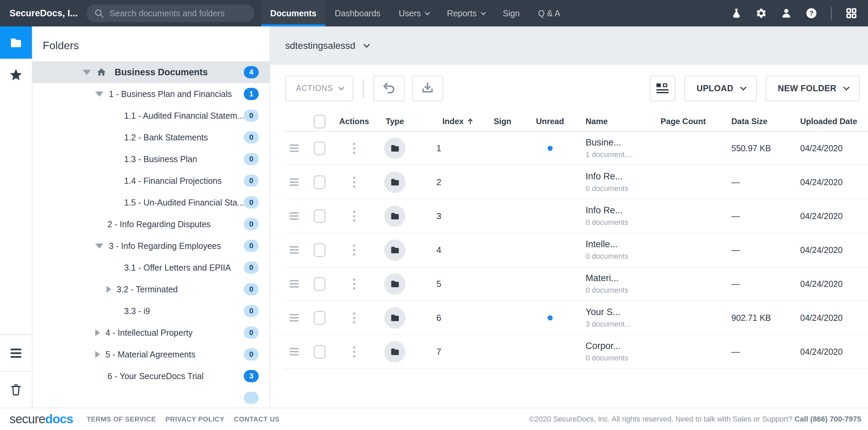 This screenshot has width=868, height=430. Describe the element at coordinates (151, 137) in the screenshot. I see `tree-item-1-2-bank-statements: 1.2 - Bank Statements 0` at that location.